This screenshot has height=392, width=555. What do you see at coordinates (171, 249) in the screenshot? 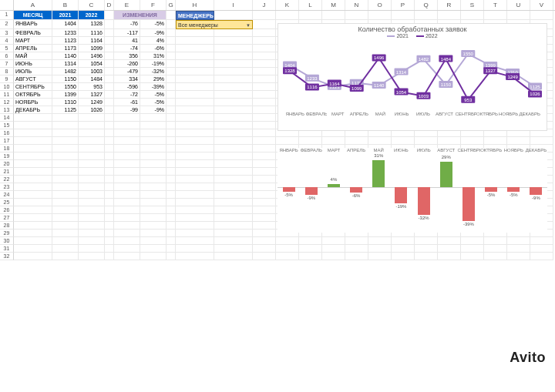
I see `cell-r31-c6` at bounding box center [171, 249].